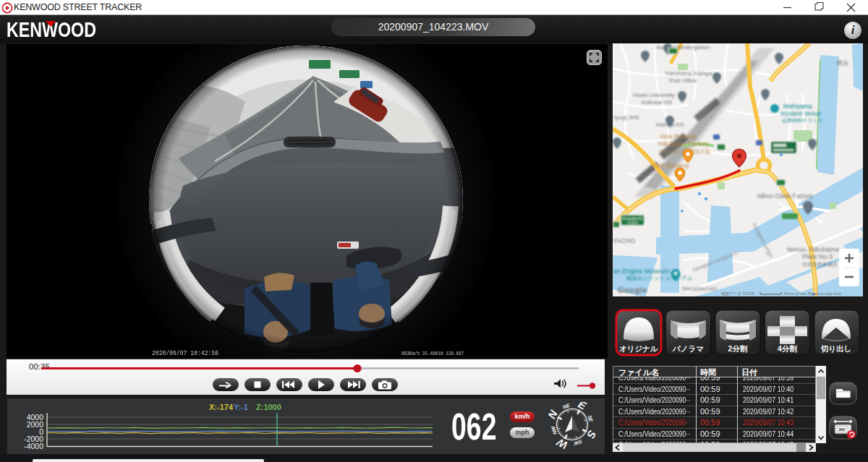 The width and height of the screenshot is (868, 462). What do you see at coordinates (820, 265) in the screenshot?
I see `svg-text: 日産自動車横浜` at bounding box center [820, 265].